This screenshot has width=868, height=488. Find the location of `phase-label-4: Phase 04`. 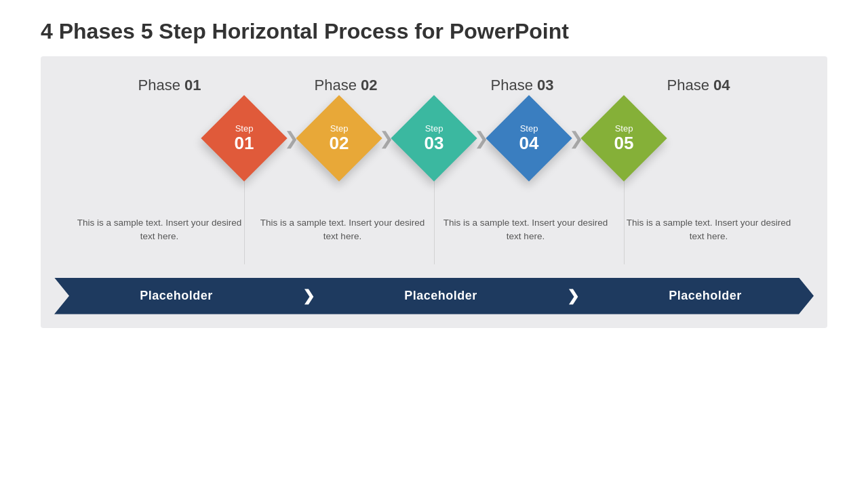

phase-label-4: Phase 04 is located at coordinates (698, 85).